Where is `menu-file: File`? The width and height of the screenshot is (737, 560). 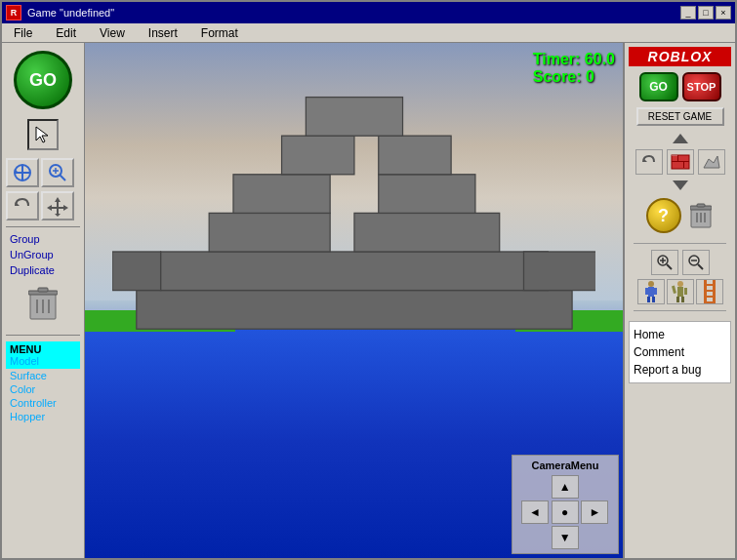
menu-file: File is located at coordinates (23, 33).